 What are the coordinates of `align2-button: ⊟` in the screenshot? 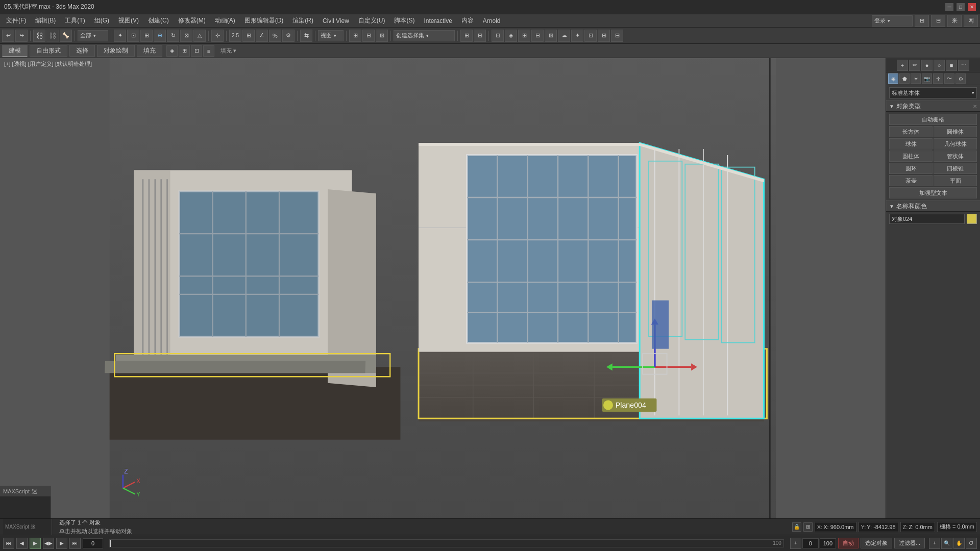 It's located at (369, 36).